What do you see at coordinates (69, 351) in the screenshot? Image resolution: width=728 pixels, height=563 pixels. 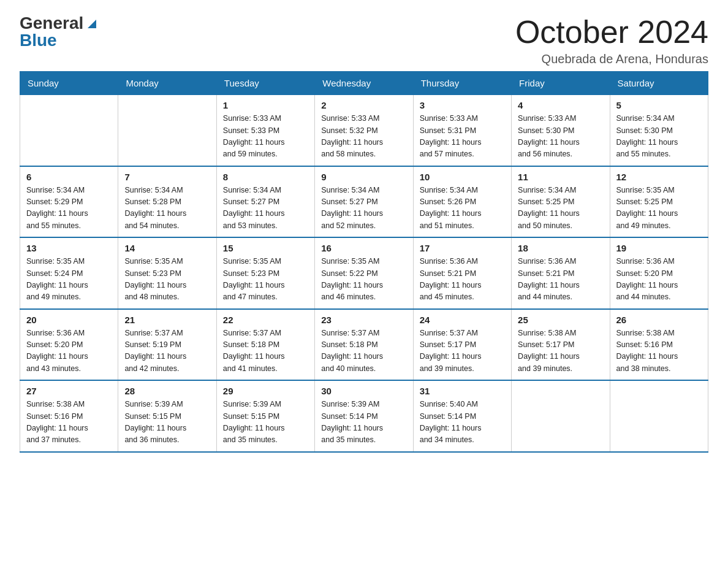 I see `day-info: Sunrise: 5:36 AM Sunset: 5:20 PM Dayligh…` at bounding box center [69, 351].